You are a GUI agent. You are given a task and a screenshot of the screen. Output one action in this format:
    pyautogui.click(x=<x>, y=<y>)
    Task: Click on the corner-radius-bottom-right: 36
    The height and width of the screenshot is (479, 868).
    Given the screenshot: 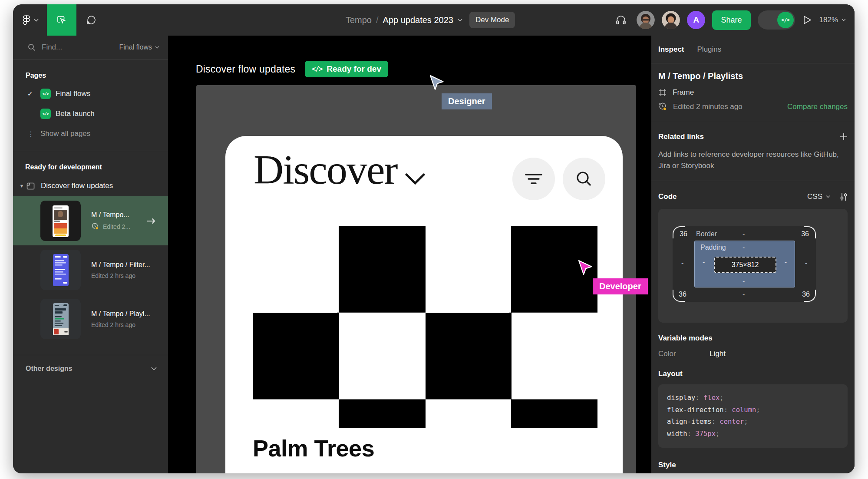 What is the action you would take?
    pyautogui.click(x=806, y=294)
    